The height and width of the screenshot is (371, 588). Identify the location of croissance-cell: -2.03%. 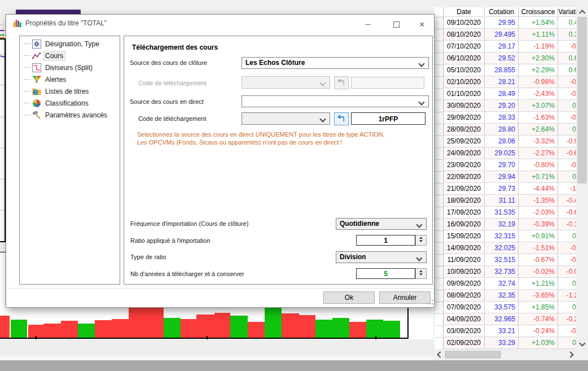
(538, 212).